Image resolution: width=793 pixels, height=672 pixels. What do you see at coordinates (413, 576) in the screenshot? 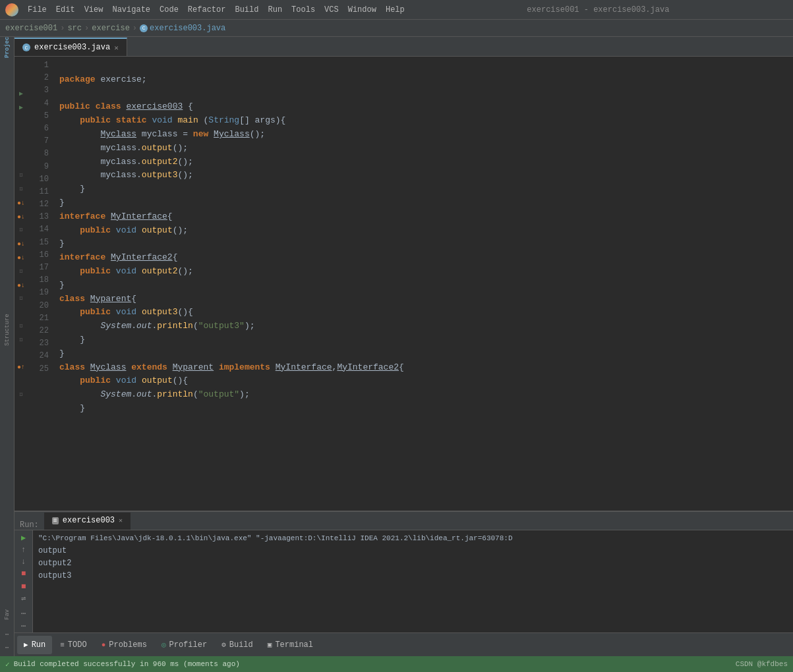
I see `run-out-3: output3` at bounding box center [413, 576].